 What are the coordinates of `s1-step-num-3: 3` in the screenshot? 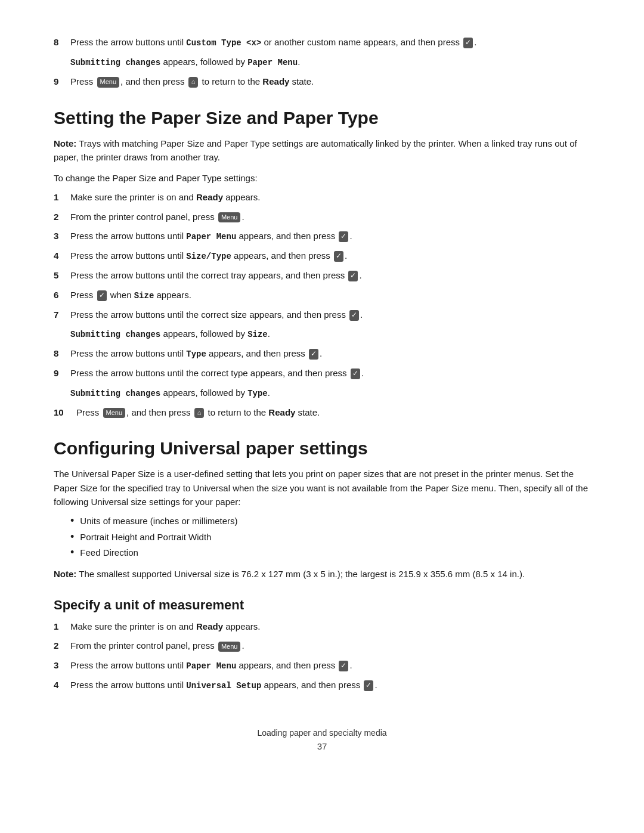 It's located at (62, 236).